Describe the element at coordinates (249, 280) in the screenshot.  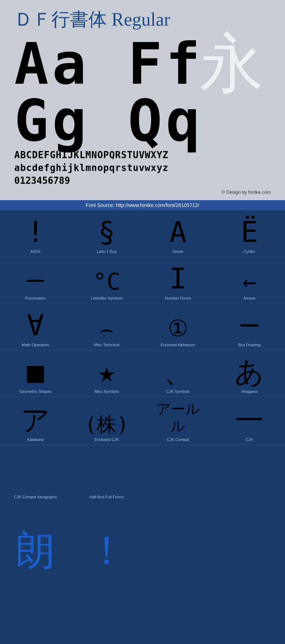
I see `grid-cell-arrows: ← Arrows` at that location.